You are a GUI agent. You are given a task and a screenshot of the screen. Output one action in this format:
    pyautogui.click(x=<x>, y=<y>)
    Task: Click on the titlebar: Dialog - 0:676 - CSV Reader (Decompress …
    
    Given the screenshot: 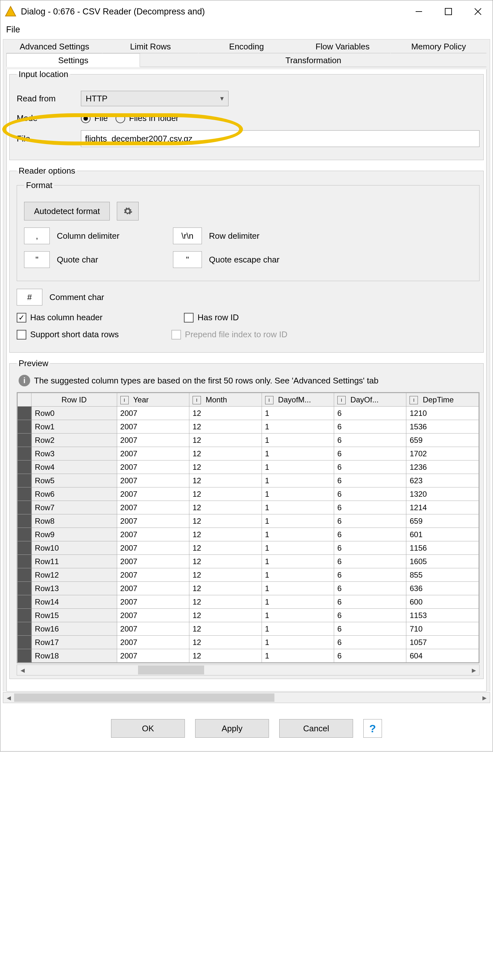 What is the action you would take?
    pyautogui.click(x=247, y=11)
    